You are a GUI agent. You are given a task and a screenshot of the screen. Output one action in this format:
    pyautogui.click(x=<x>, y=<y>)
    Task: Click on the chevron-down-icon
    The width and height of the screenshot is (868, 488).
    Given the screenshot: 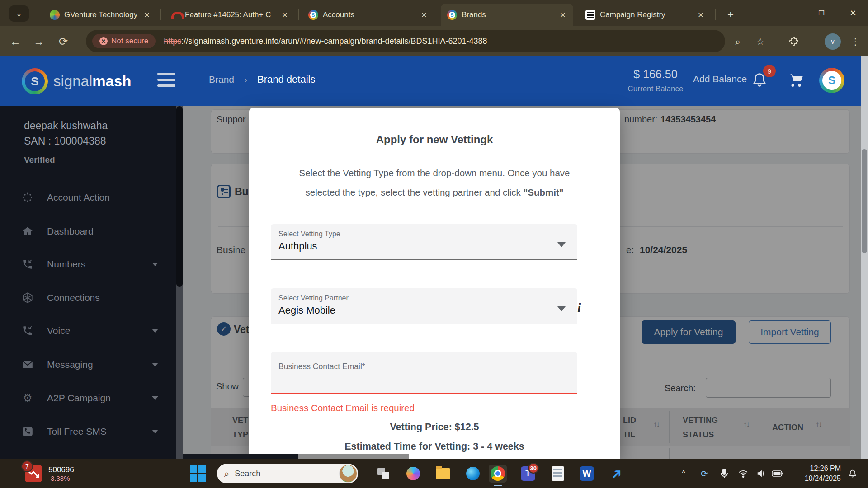 What is the action you would take?
    pyautogui.click(x=155, y=365)
    